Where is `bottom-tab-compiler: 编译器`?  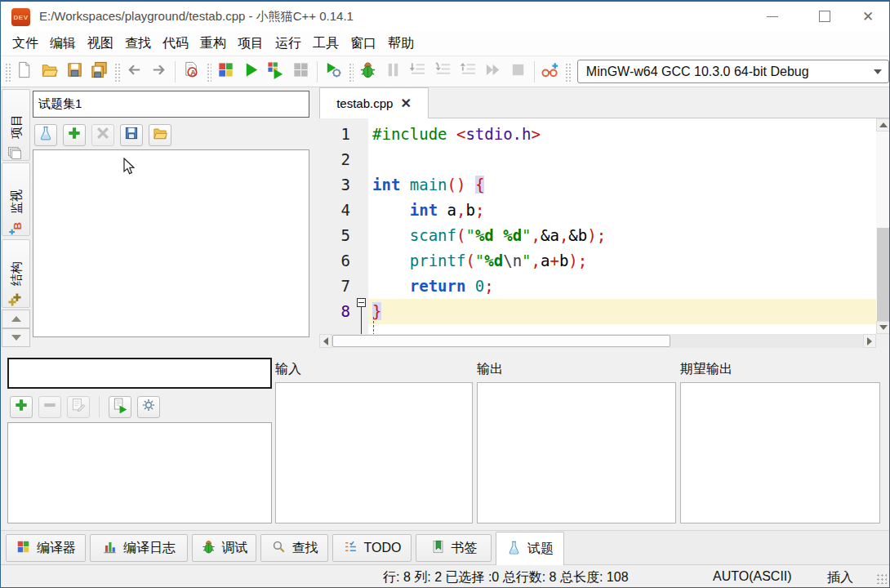 bottom-tab-compiler: 编译器 is located at coordinates (46, 548).